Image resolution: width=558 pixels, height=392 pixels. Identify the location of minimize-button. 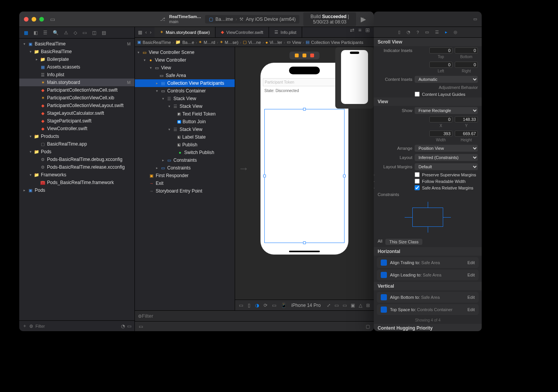
(34, 19).